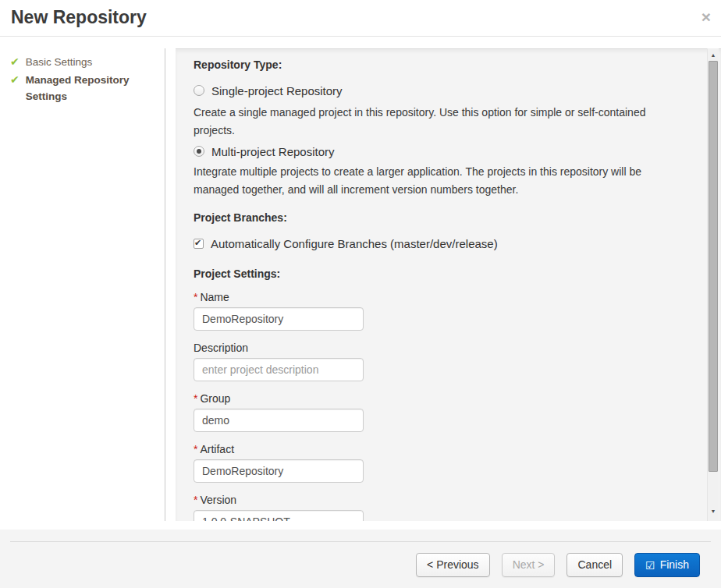  What do you see at coordinates (83, 88) in the screenshot?
I see `sidebar-item-managed-repository-settings: ✔ Managed Repository Settings` at bounding box center [83, 88].